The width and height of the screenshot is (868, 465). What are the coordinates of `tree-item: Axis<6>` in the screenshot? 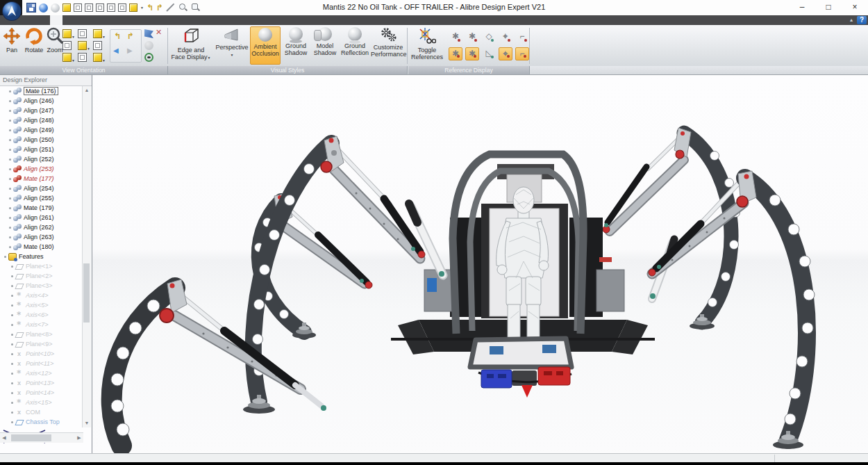 It's located at (42, 315).